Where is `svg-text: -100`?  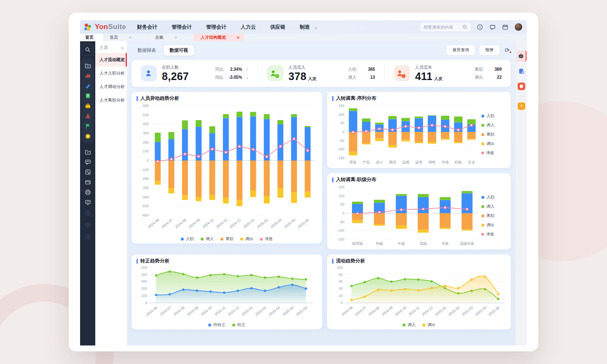
svg-text: -100 is located at coordinates (341, 230).